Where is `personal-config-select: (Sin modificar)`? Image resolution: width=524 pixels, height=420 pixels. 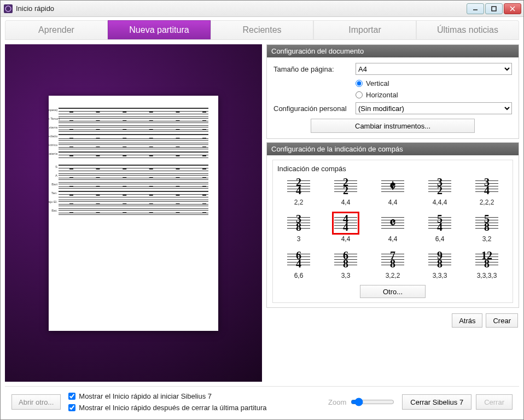
personal-config-select: (Sin modificar) is located at coordinates (434, 108).